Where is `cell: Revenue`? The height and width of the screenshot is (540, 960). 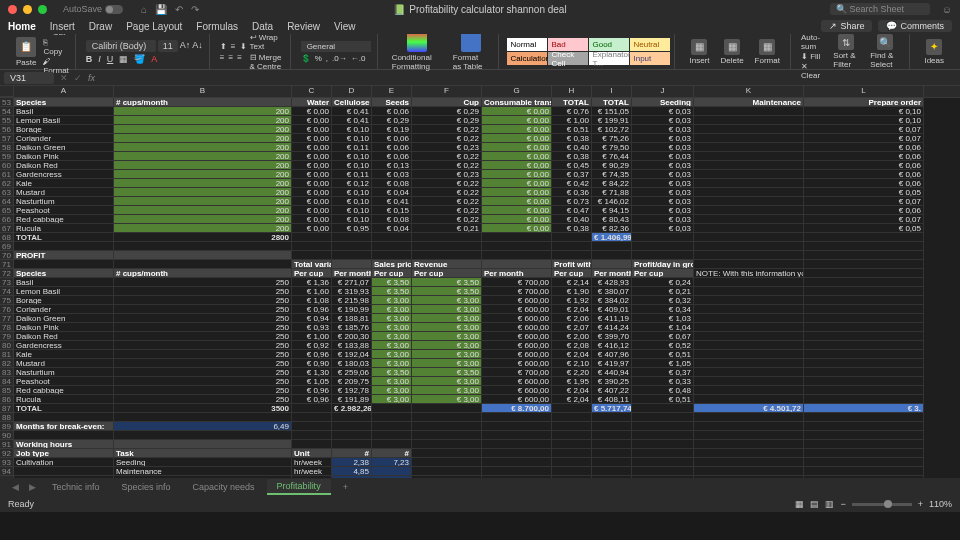
cell: Revenue is located at coordinates (447, 264).